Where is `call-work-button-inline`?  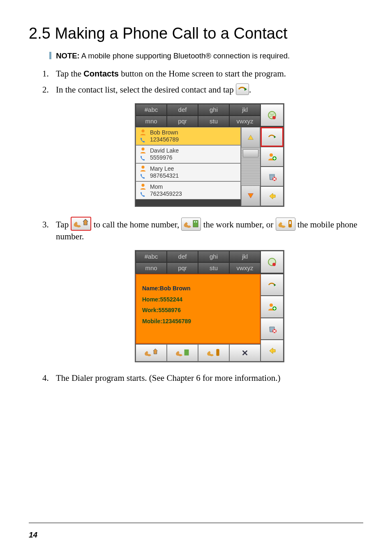
call-work-button-inline is located at coordinates (191, 224).